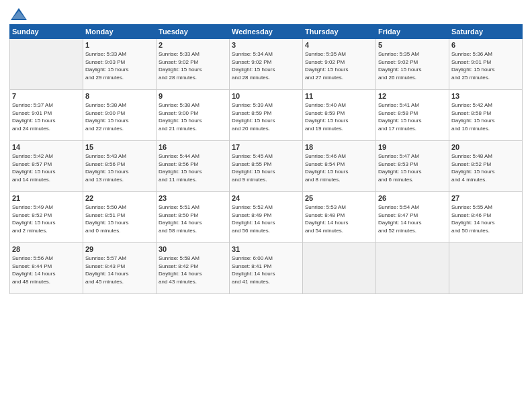 The image size is (532, 411). Describe the element at coordinates (47, 269) in the screenshot. I see `calendar-cell: 28Sunrise: 5:56 AM Sunset: 8:44 PM Dayli…` at that location.